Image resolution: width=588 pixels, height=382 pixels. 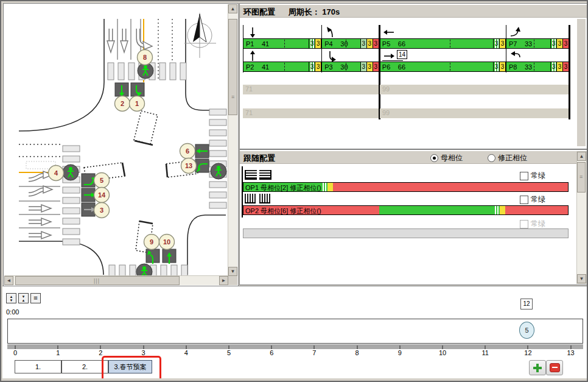 What do you see at coordinates (443, 44) in the screenshot?
I see `phase-bar-p5: P56633` at bounding box center [443, 44].